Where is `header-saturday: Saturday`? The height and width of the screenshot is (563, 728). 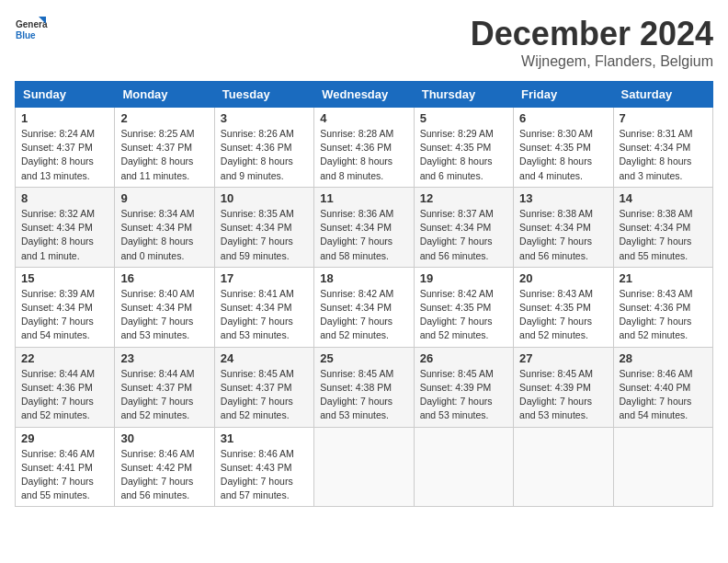 header-saturday: Saturday is located at coordinates (663, 95).